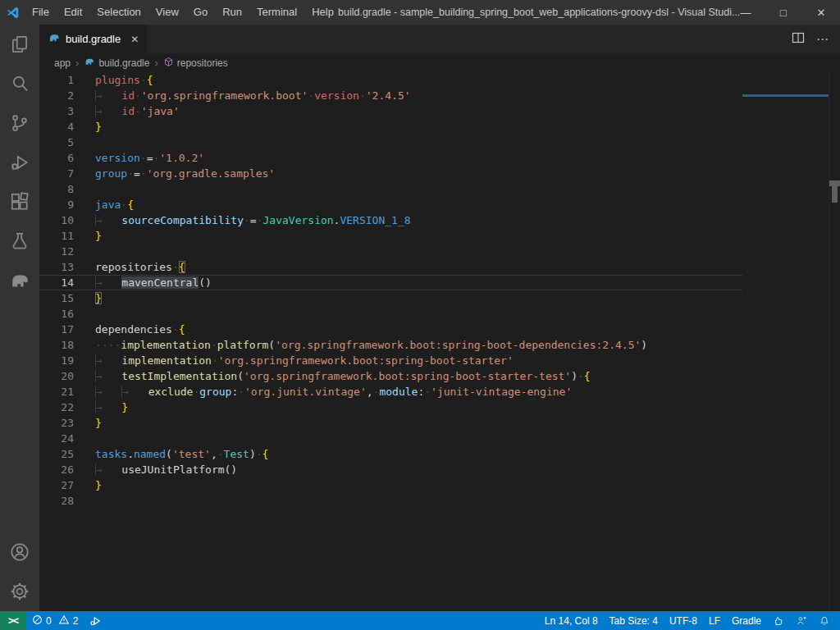 The height and width of the screenshot is (630, 840). What do you see at coordinates (390, 282) in the screenshot?
I see `code-line: 14→ mavenCentral()` at bounding box center [390, 282].